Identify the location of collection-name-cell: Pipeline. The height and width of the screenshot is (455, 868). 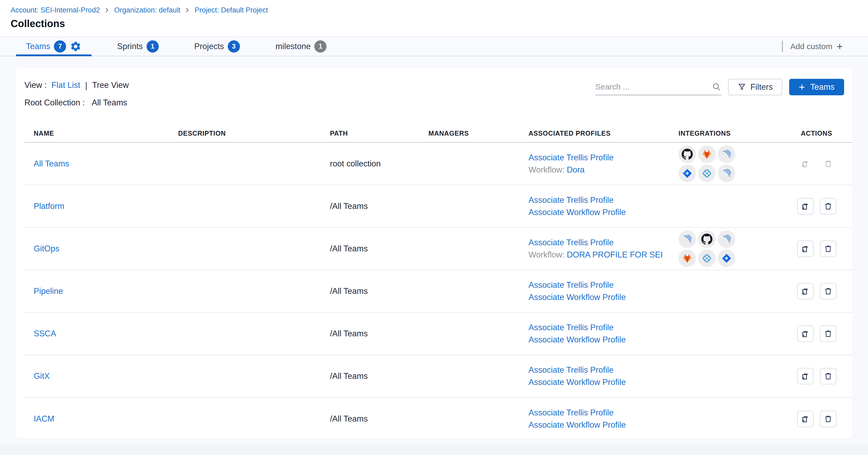
(101, 291).